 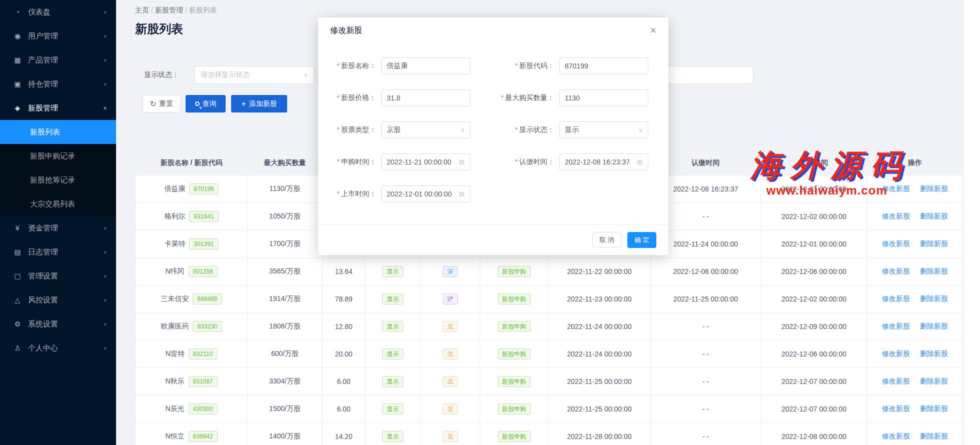 I want to click on cell-max-qty: 1400/万股, so click(x=285, y=434).